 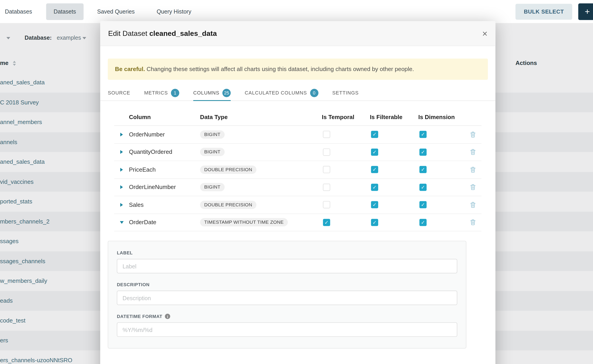 I want to click on warning-banner: Be careful. Changing these settings will…, so click(x=298, y=69).